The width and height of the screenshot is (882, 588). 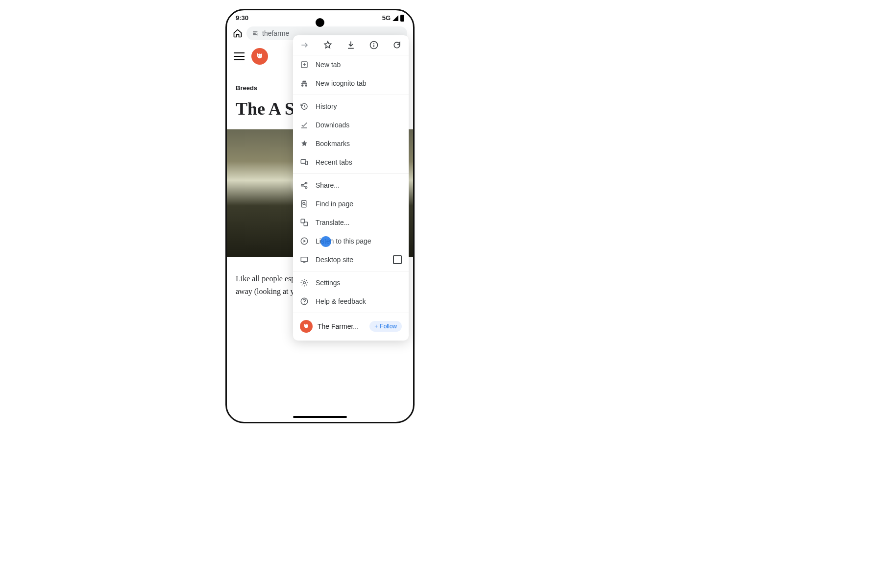 I want to click on follow-label: Follow, so click(x=388, y=326).